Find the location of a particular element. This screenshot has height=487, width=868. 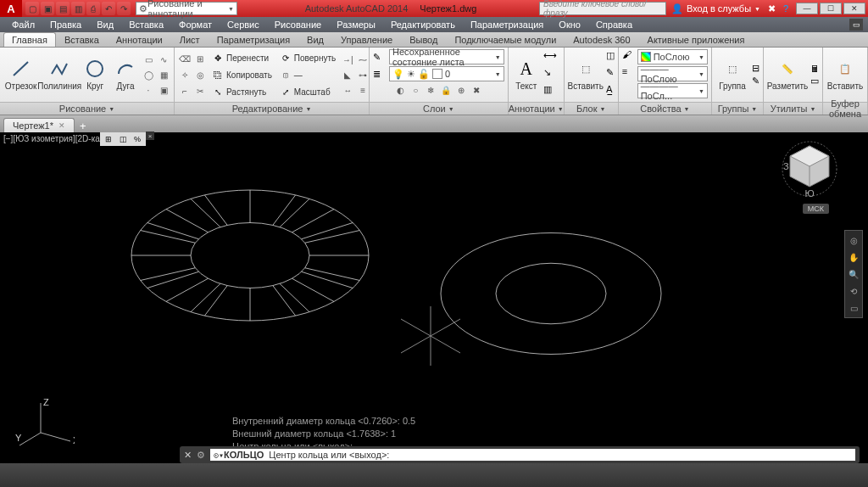

tab-insert: Вставка is located at coordinates (81, 39).